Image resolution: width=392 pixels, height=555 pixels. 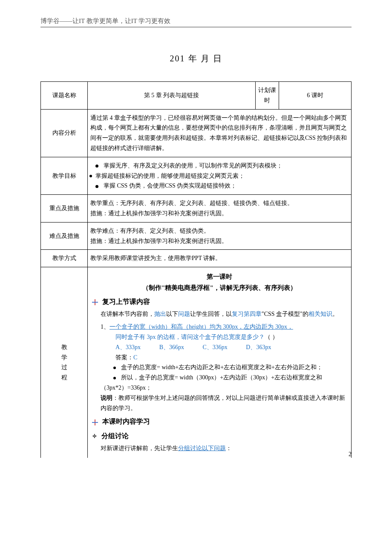 I want to click on plan-hours: 6 课时, so click(x=315, y=95).